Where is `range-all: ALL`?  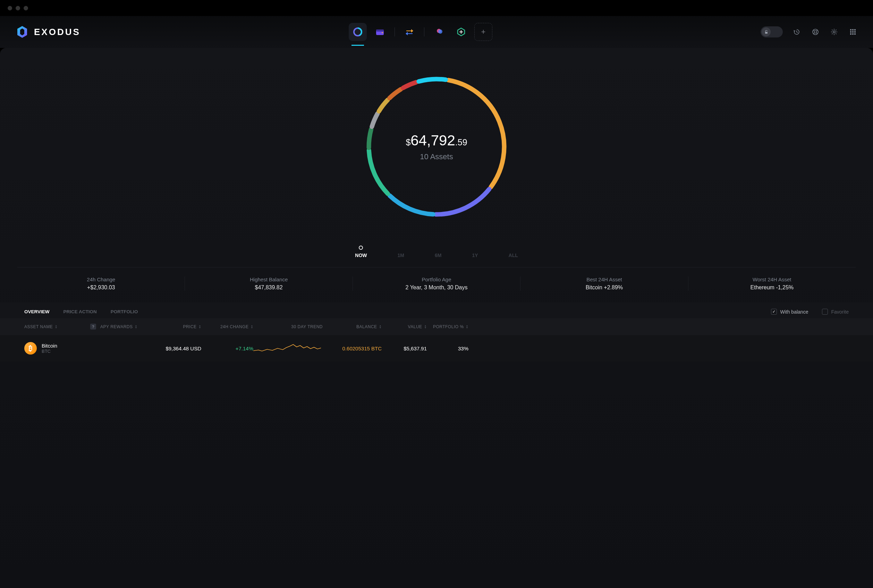 range-all: ALL is located at coordinates (513, 252).